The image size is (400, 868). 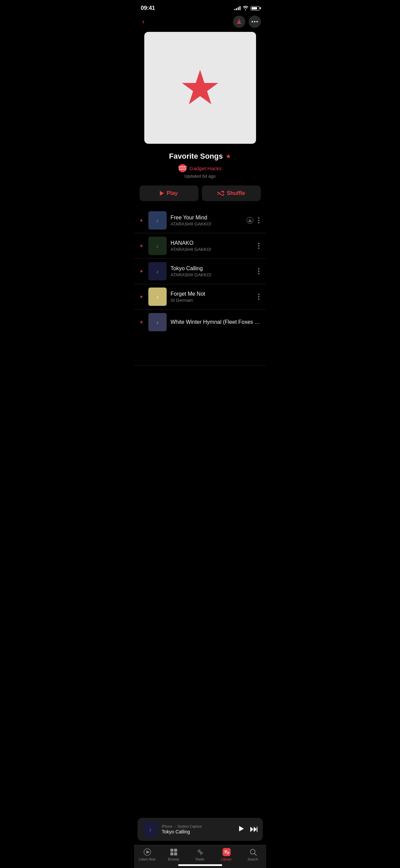 What do you see at coordinates (200, 287) in the screenshot?
I see `song-list: ★ ♪ Free Your Mind ATARASHII GAKKO!` at bounding box center [200, 287].